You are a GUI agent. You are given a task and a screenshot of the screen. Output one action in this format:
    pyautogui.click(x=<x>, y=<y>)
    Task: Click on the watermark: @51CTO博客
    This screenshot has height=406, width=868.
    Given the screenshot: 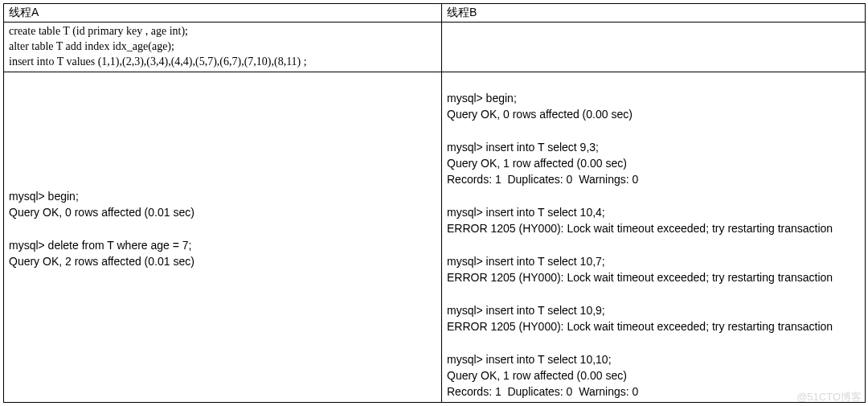 What is the action you would take?
    pyautogui.click(x=829, y=397)
    